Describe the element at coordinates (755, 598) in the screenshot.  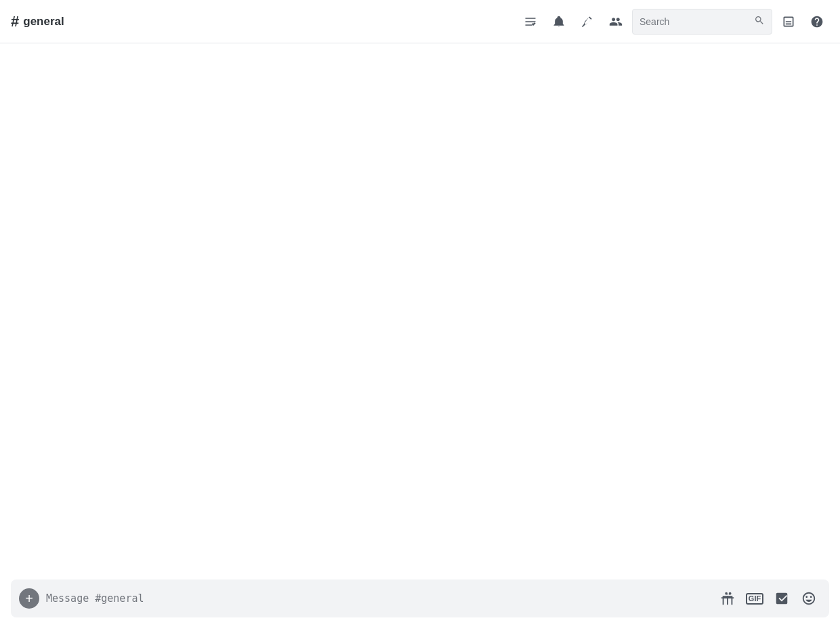
I see `gif-button: GIF` at that location.